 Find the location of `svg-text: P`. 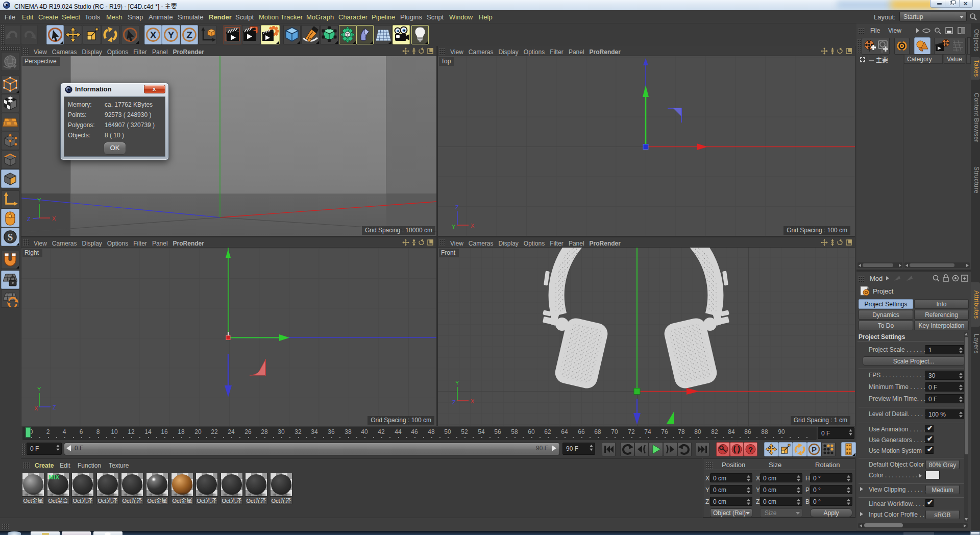

svg-text: P is located at coordinates (814, 449).